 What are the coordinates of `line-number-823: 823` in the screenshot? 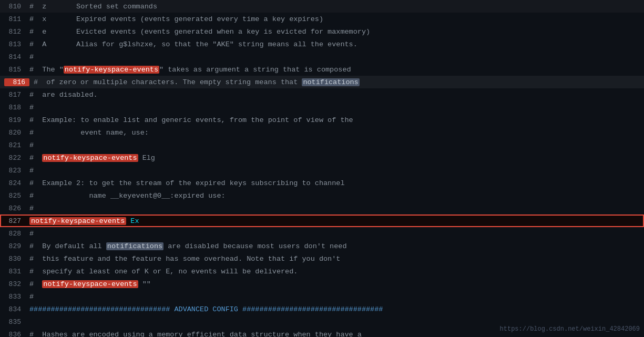 It's located at (17, 170).